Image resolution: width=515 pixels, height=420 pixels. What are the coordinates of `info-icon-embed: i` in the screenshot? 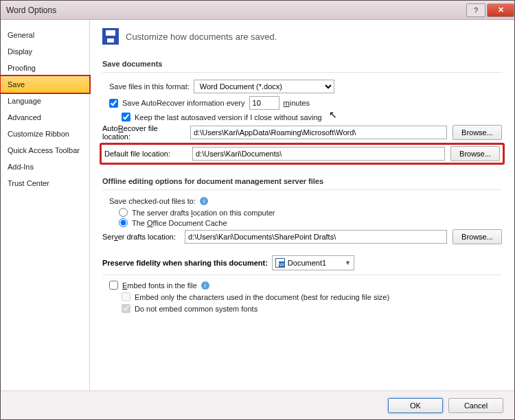 It's located at (205, 285).